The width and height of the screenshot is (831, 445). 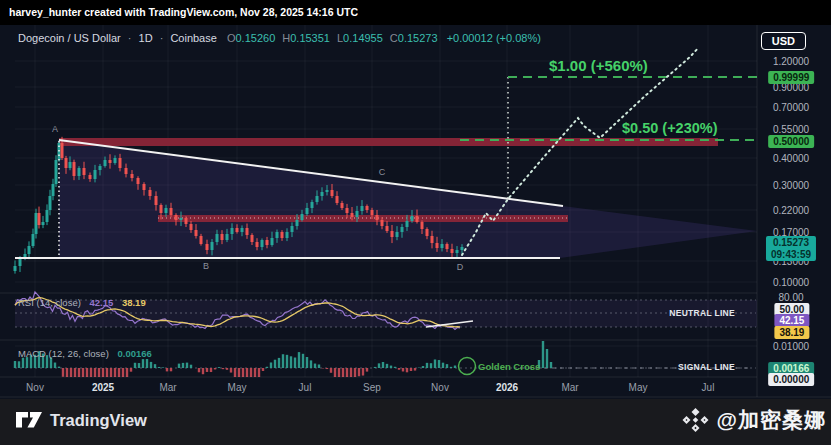 I want to click on price-axis-label: 1.20000, so click(x=791, y=62).